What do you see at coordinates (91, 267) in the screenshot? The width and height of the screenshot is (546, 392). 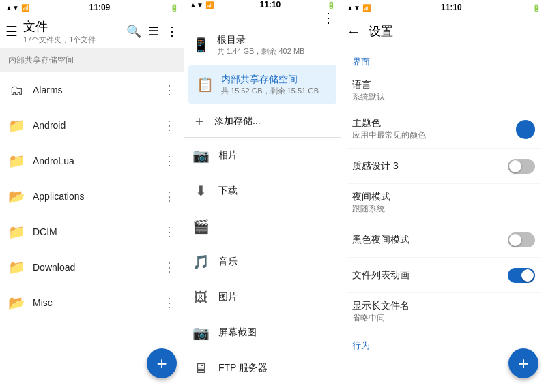 I see `list-item: 📁 Download ⋮` at bounding box center [91, 267].